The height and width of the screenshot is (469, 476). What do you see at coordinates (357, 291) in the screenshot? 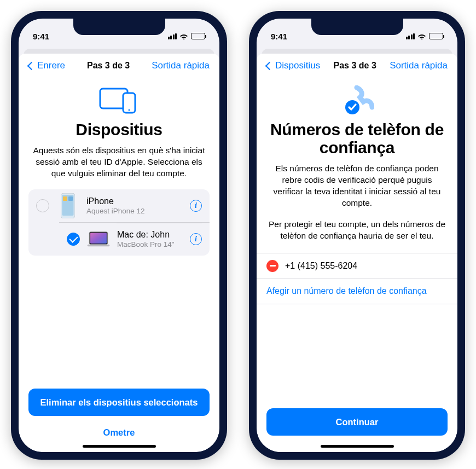
I see `add-trusted-number-row: Afegir un número de telèfon de confiança` at bounding box center [357, 291].